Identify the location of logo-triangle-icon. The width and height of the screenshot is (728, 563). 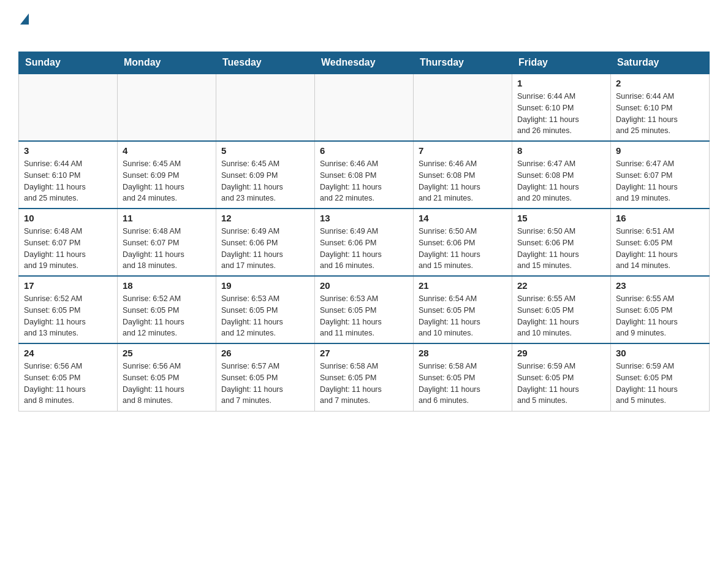
(25, 20).